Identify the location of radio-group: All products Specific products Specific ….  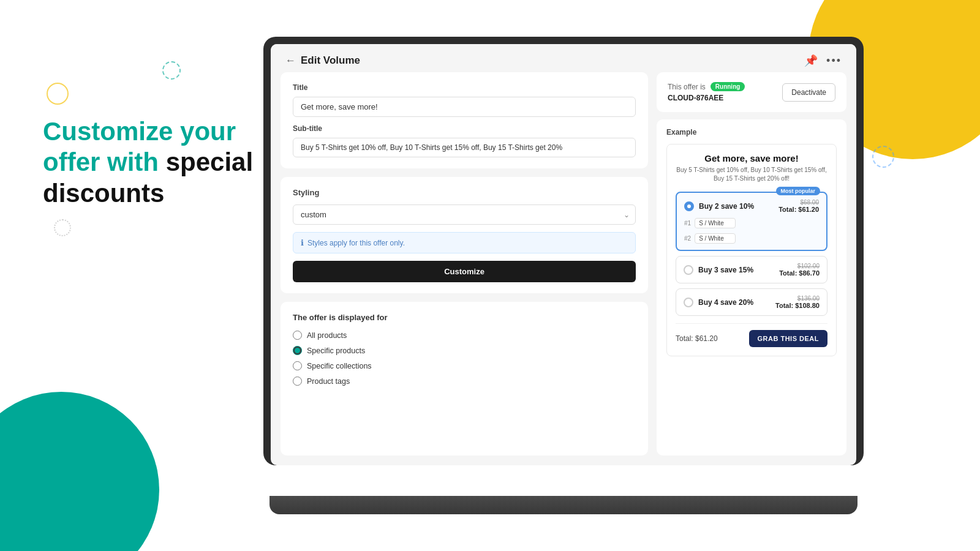
(464, 358).